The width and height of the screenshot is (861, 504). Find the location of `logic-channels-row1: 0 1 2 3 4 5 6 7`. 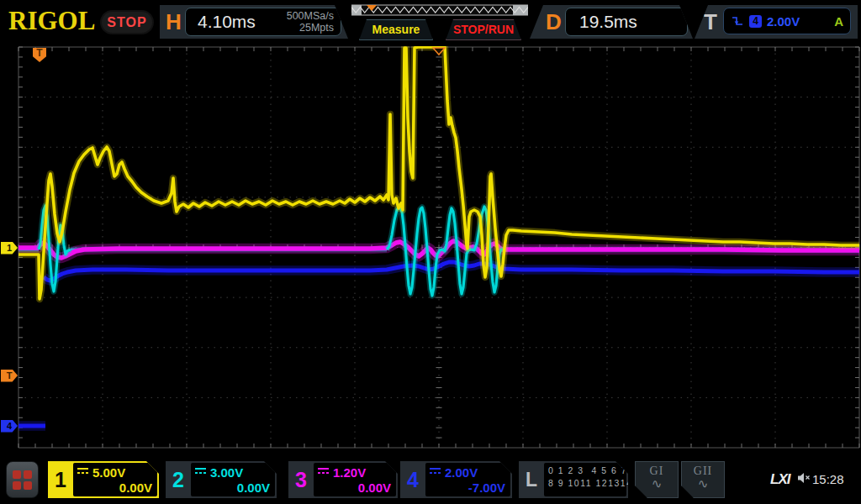

logic-channels-row1: 0 1 2 3 4 5 6 7 is located at coordinates (585, 470).